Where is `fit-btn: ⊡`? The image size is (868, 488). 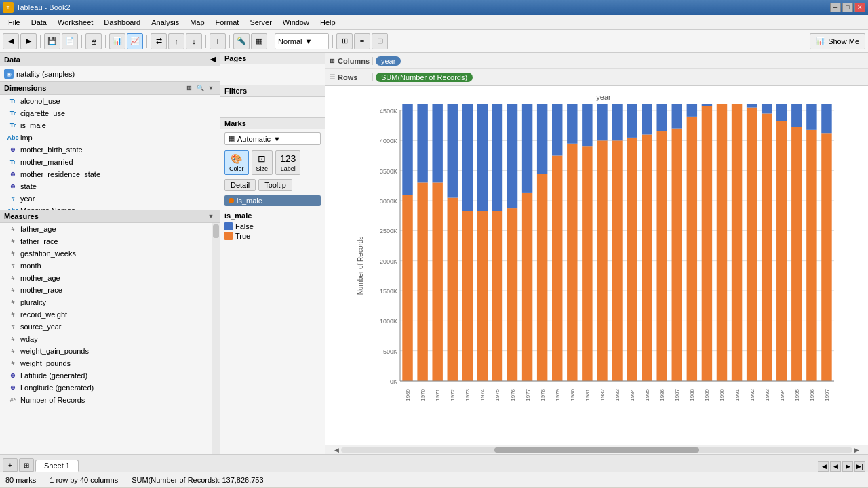 fit-btn: ⊡ is located at coordinates (380, 41).